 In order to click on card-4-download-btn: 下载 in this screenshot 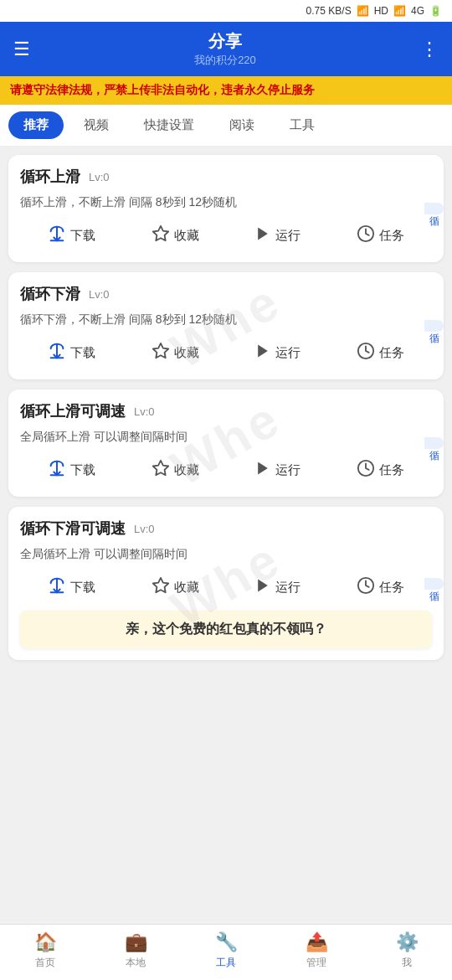, I will do `click(72, 588)`.